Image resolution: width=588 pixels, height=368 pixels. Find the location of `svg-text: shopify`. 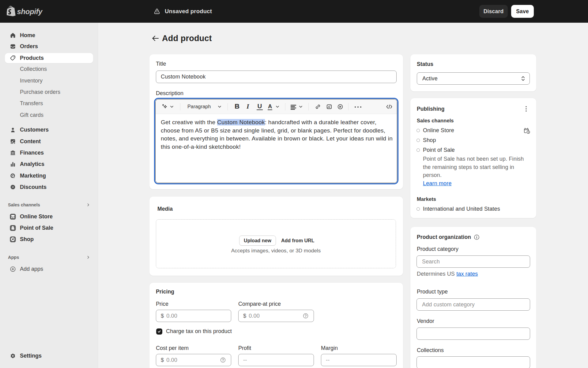

svg-text: shopify is located at coordinates (30, 12).